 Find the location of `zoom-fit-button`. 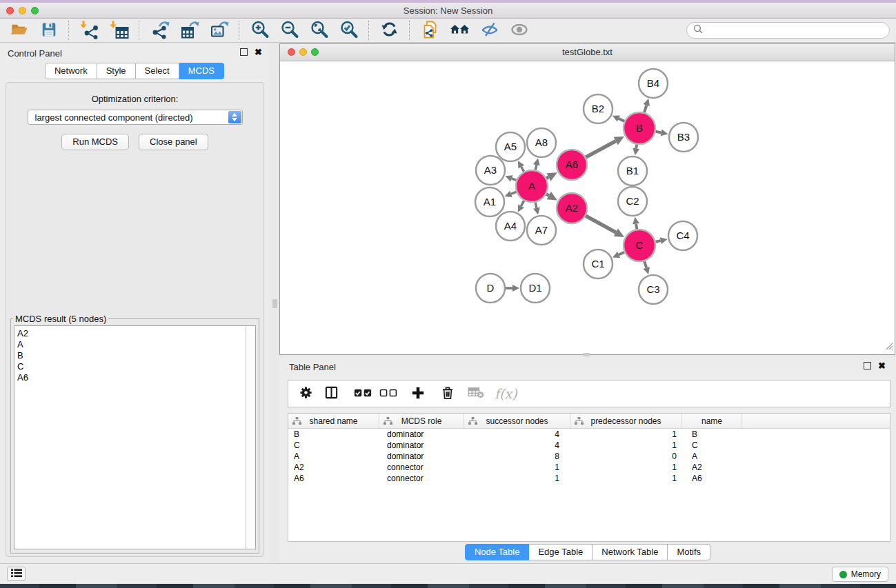

zoom-fit-button is located at coordinates (319, 30).